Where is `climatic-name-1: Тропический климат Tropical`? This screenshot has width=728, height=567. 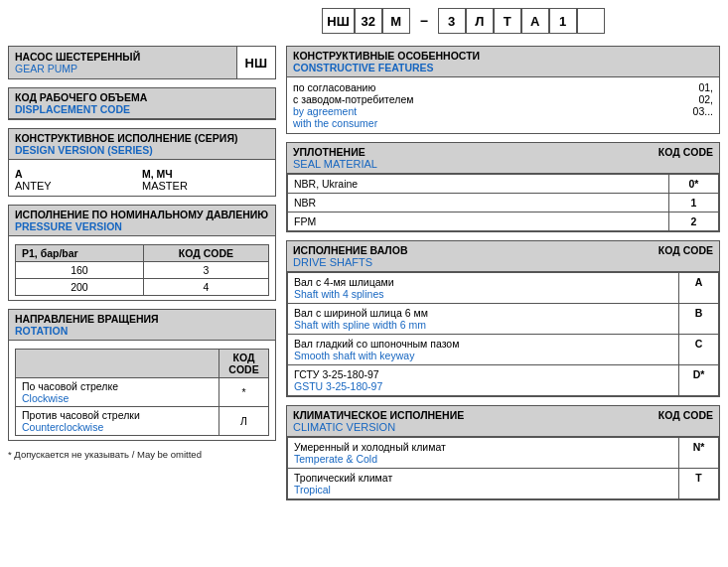
climatic-name-1: Тропический климат Tropical is located at coordinates (484, 485).